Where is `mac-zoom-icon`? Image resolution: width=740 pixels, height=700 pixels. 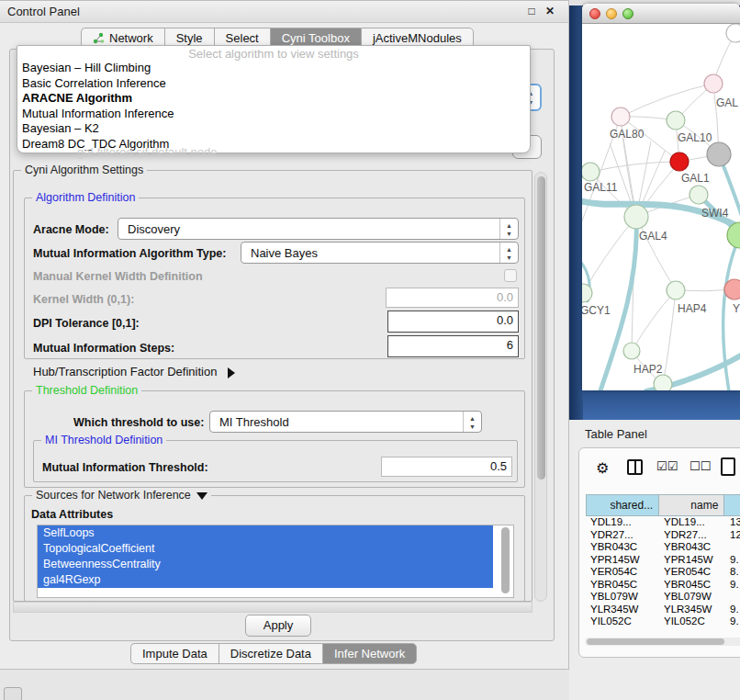 mac-zoom-icon is located at coordinates (628, 14).